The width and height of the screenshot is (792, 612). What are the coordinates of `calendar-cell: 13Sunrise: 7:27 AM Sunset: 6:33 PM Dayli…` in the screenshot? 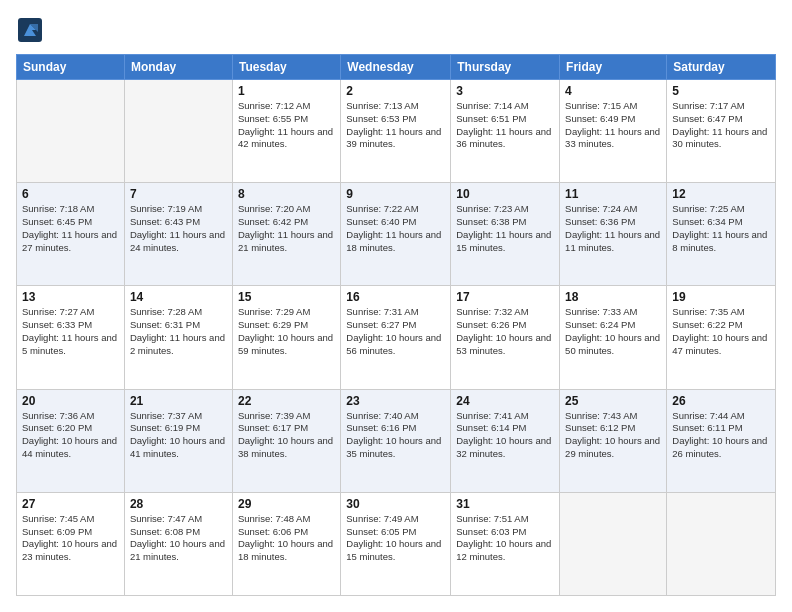 It's located at (71, 338).